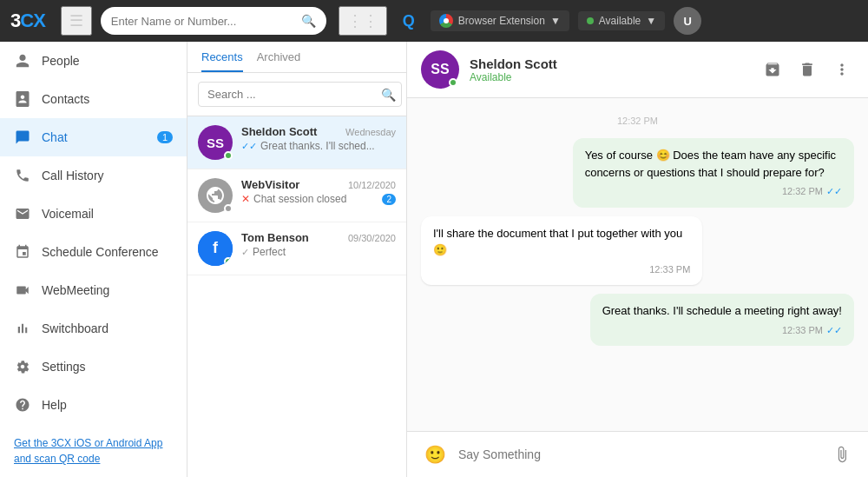 The height and width of the screenshot is (477, 868). I want to click on sidebar-item-label: Contacts, so click(66, 99).